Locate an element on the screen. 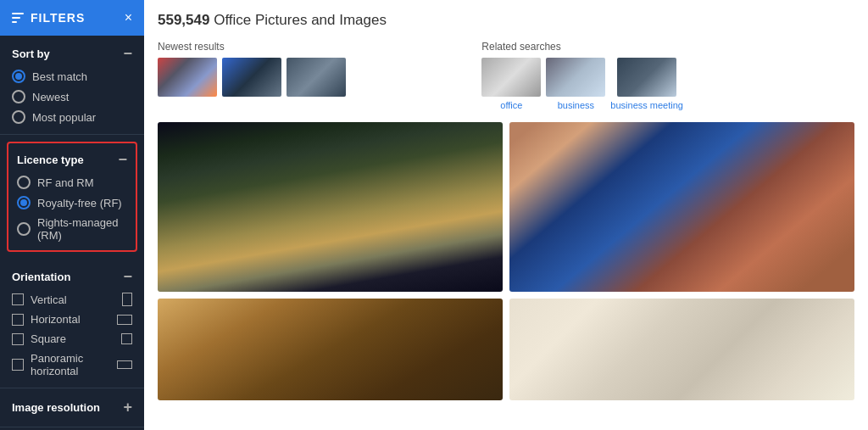  related-label-office: office is located at coordinates (511, 105).